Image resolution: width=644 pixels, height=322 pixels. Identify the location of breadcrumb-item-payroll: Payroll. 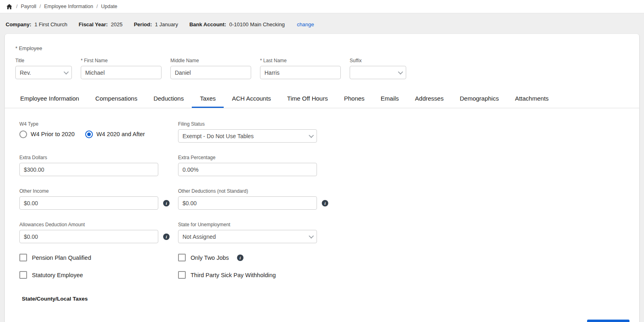
(28, 6).